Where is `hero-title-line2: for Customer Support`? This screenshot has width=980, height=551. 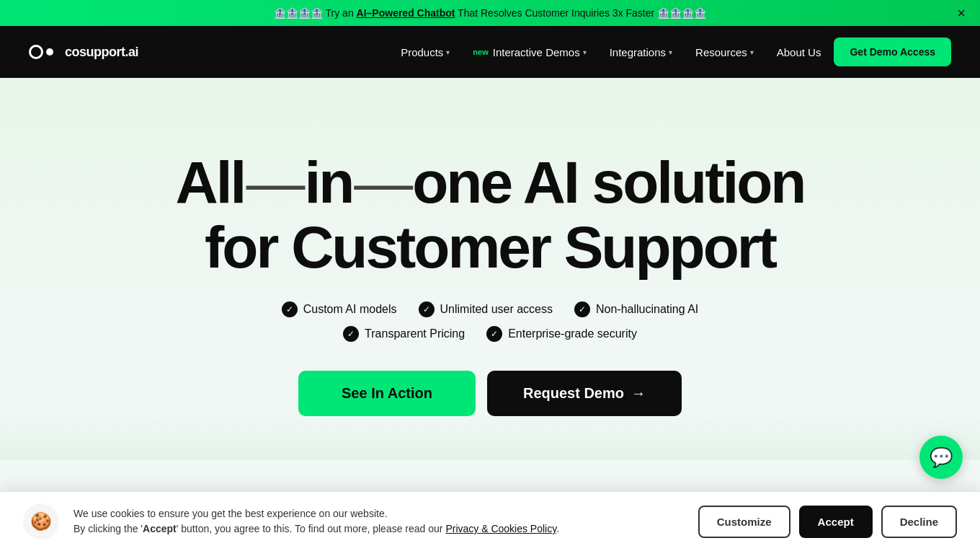 hero-title-line2: for Customer Support is located at coordinates (490, 247).